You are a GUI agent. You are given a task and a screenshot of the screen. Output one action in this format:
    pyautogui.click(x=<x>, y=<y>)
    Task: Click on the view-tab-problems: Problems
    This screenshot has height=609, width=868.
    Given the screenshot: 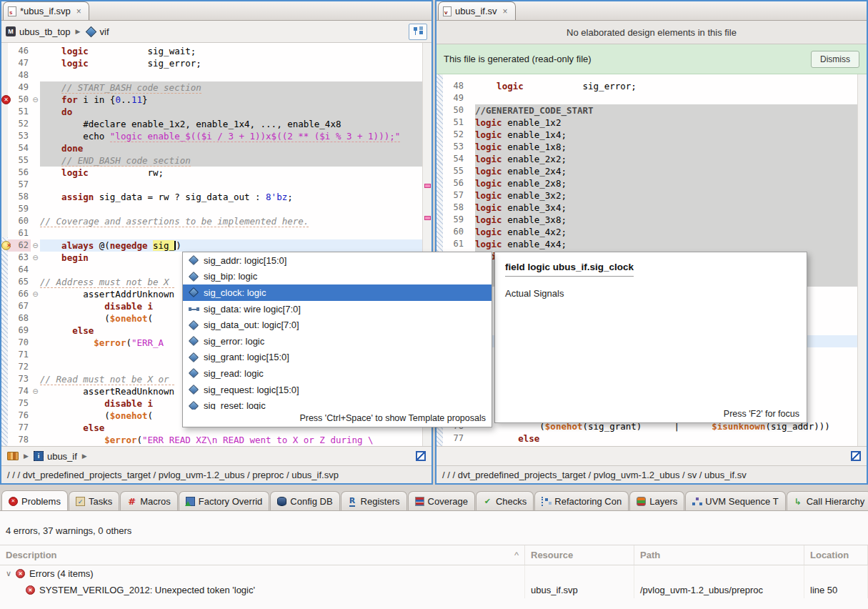 What is the action you would take?
    pyautogui.click(x=34, y=500)
    